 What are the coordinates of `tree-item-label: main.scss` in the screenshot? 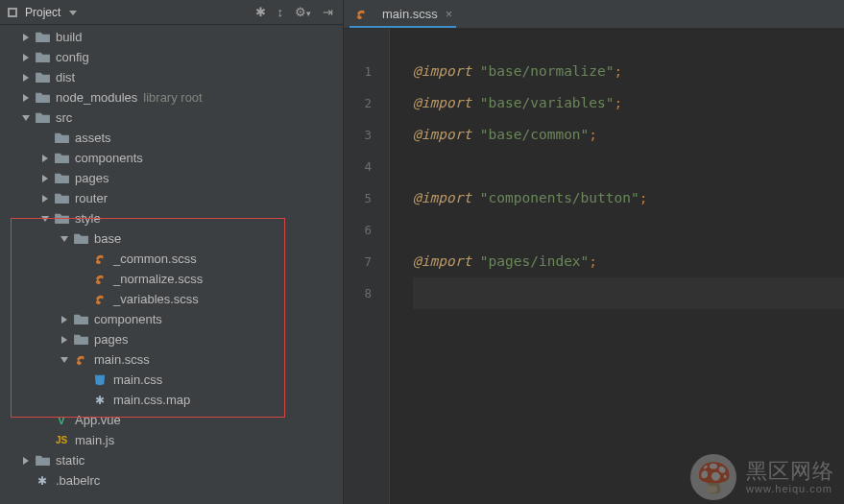 It's located at (122, 359).